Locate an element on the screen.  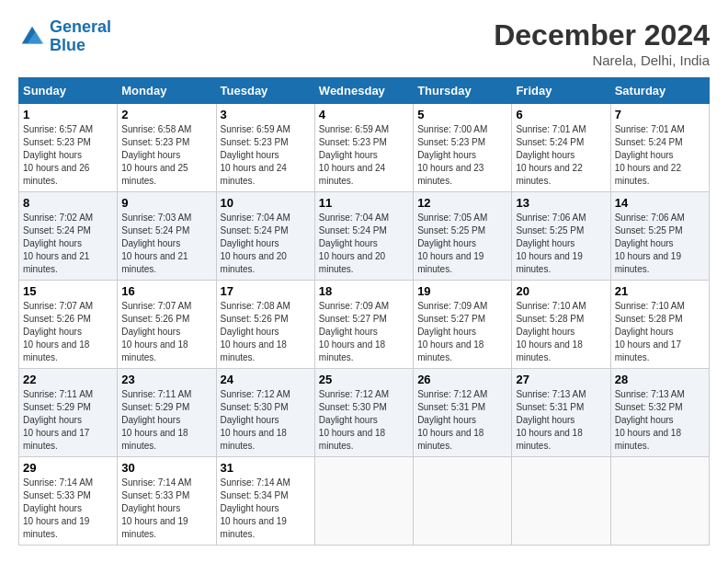
logo-icon is located at coordinates (32, 37).